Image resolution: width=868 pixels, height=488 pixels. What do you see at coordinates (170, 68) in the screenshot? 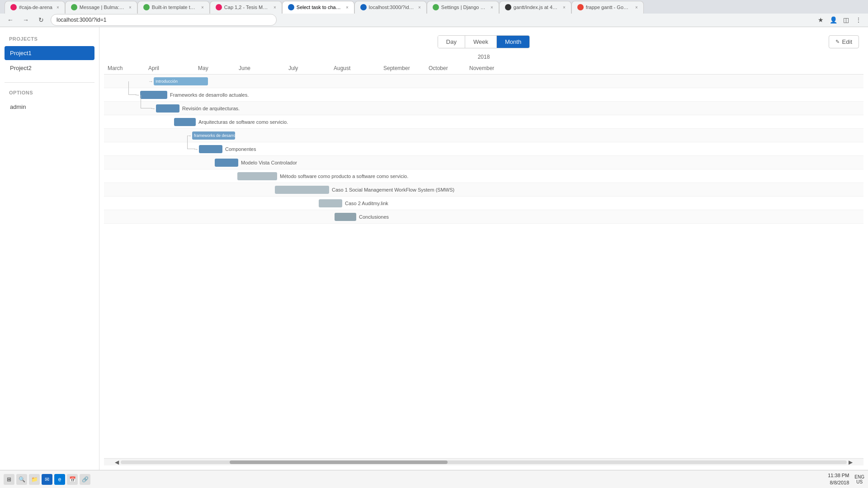
I see `month-april: April` at bounding box center [170, 68].